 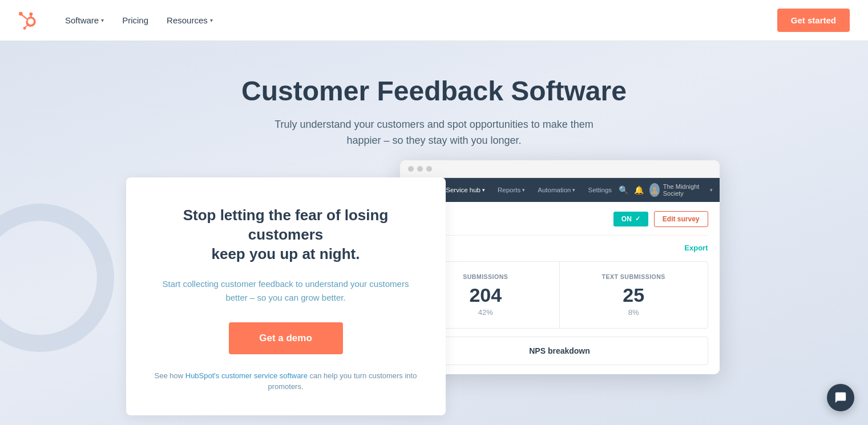 I want to click on hubspot-link: HubSpot's customer service software, so click(x=247, y=375).